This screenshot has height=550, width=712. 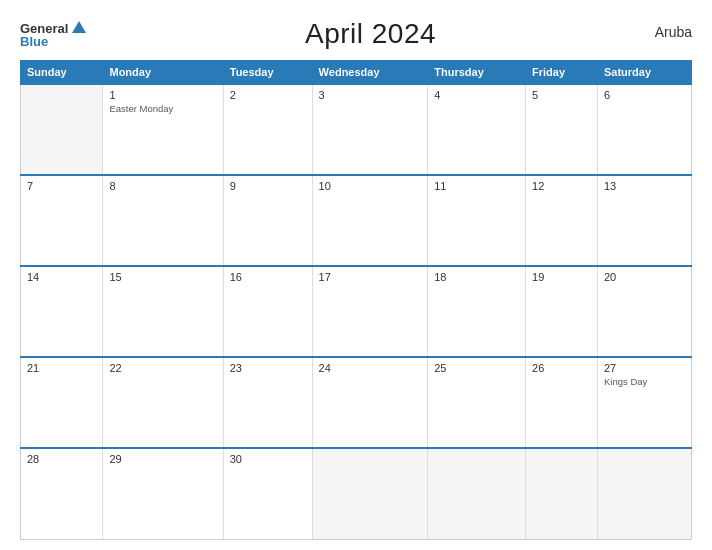 I want to click on day-number: 7, so click(x=62, y=186).